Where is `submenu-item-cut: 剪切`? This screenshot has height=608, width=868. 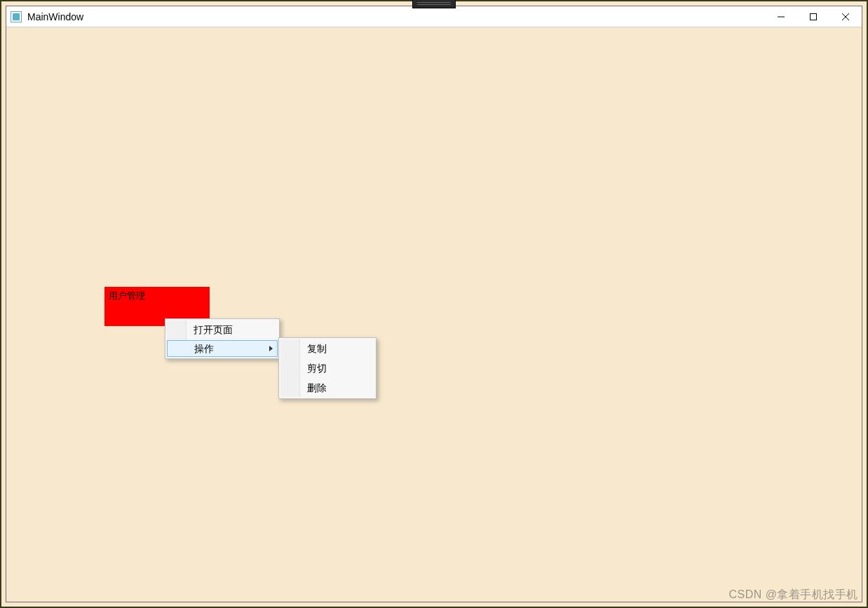 submenu-item-cut: 剪切 is located at coordinates (327, 368).